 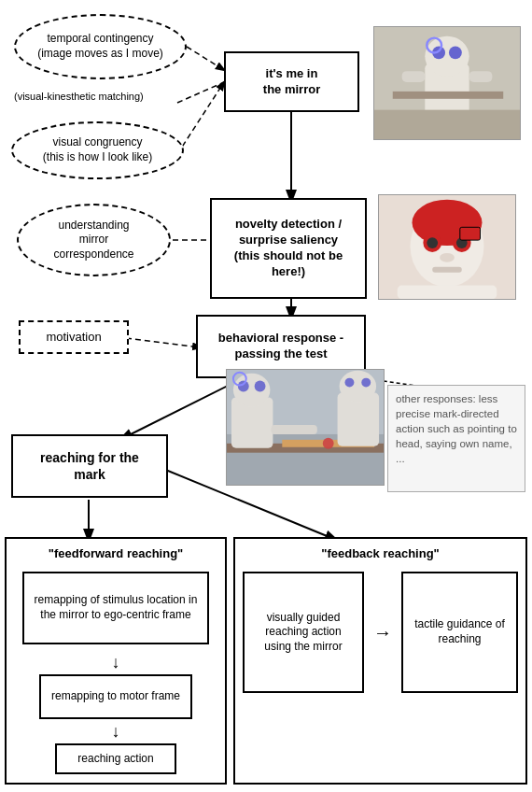 I want to click on arrow-down-2: ↓, so click(x=116, y=731).